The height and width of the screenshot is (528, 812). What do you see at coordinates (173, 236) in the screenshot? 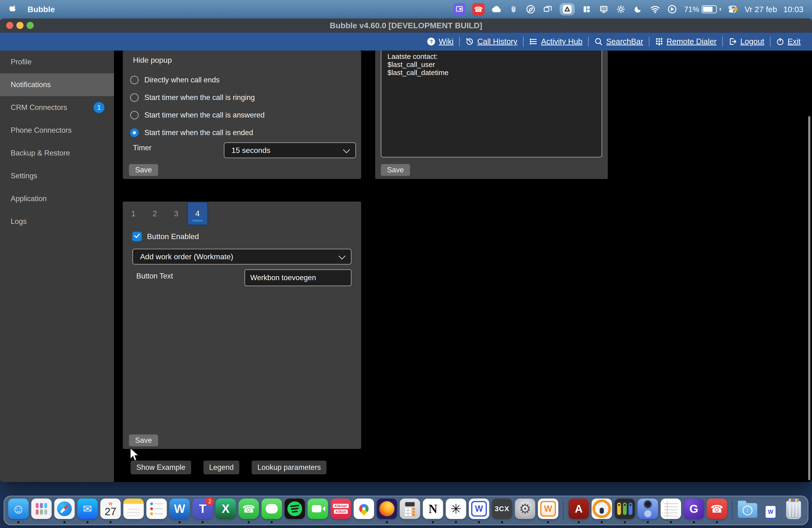
I see `button-enabled-label: Button Enabled` at bounding box center [173, 236].